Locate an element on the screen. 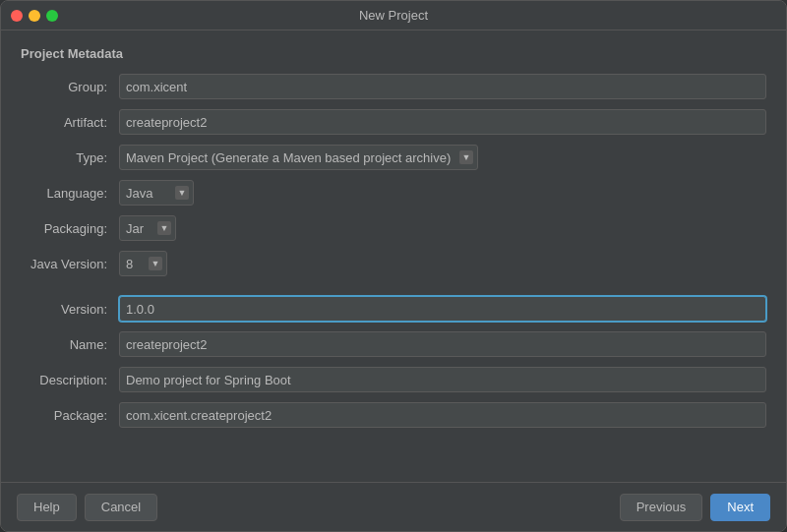 Image resolution: width=787 pixels, height=532 pixels. next-button: Next is located at coordinates (740, 507).